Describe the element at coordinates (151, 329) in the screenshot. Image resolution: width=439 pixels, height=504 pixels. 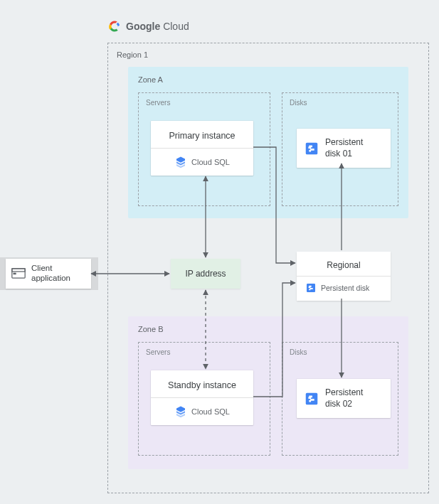
I see `zone-b-label: Zone B` at that location.